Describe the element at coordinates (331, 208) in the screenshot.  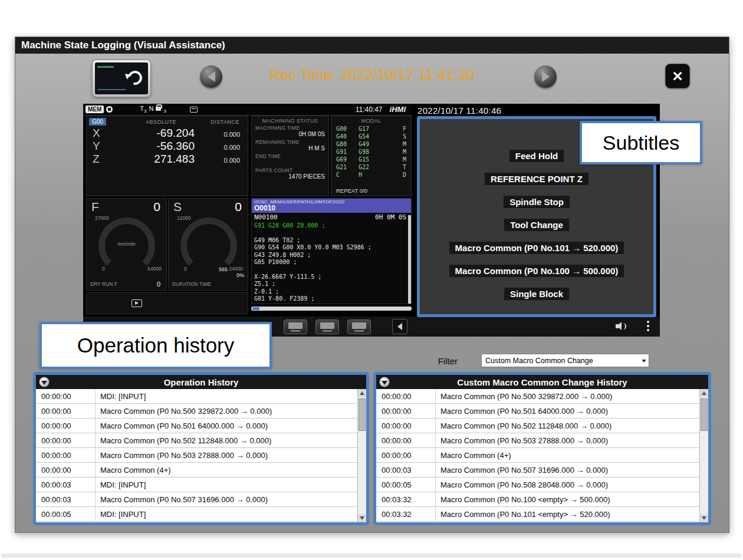
I see `program-o-number: O0010` at that location.